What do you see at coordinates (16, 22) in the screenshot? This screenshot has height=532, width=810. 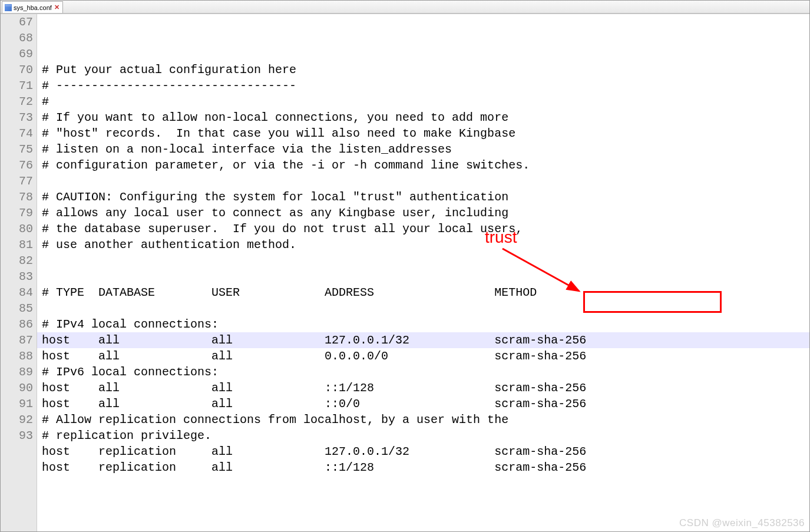 I see `line-number: 67` at bounding box center [16, 22].